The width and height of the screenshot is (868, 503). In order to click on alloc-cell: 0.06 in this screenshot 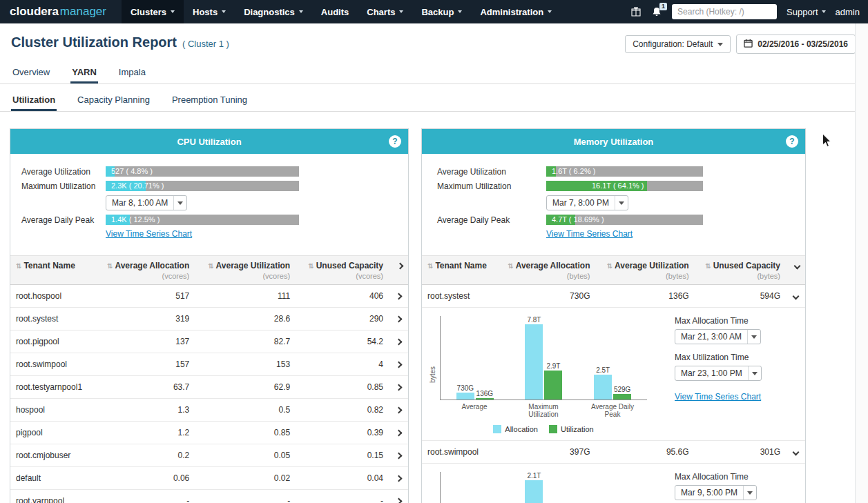, I will do `click(144, 479)`.